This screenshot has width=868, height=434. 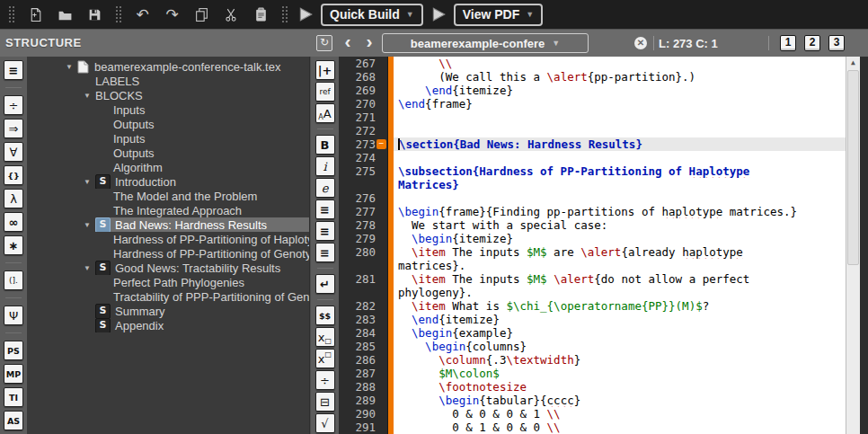 What do you see at coordinates (620, 144) in the screenshot?
I see `code-text: \section{Bad News: Hardness Results}` at bounding box center [620, 144].